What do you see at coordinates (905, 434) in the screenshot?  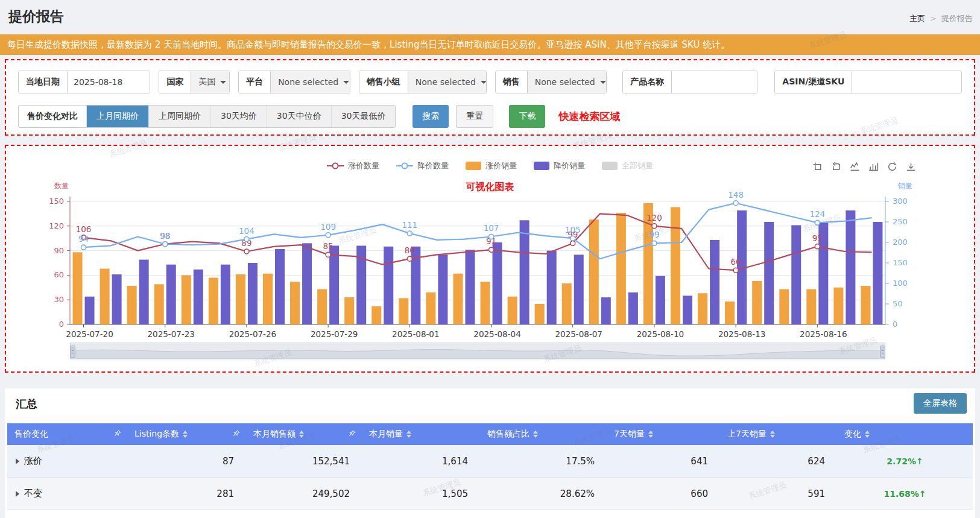 I see `column-header: 变化` at bounding box center [905, 434].